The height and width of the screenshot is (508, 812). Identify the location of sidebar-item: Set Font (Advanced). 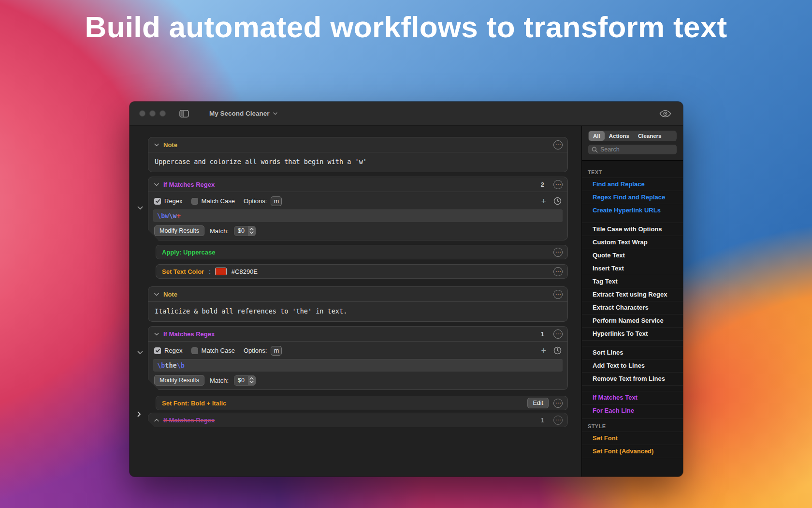
(632, 451).